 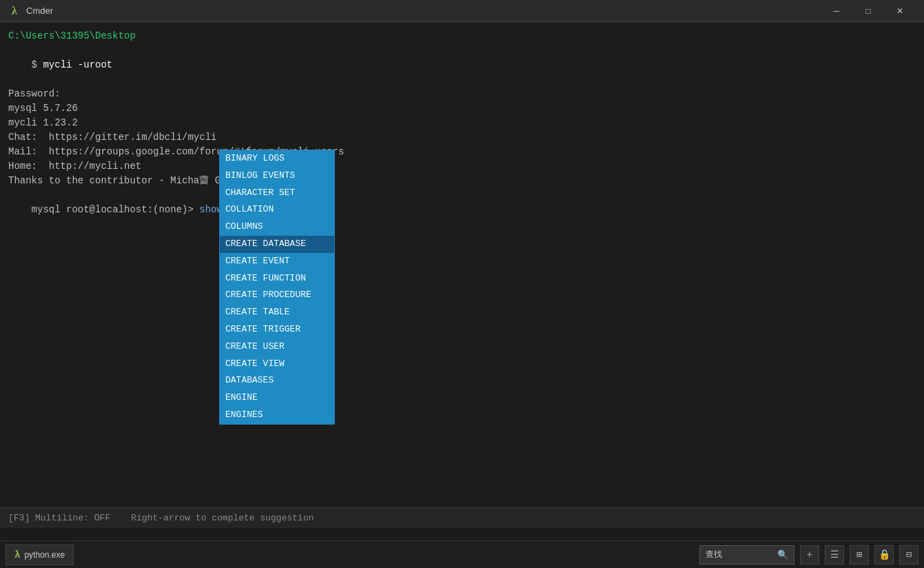 What do you see at coordinates (17, 555) in the screenshot?
I see `taskbar-app-icon: λ` at bounding box center [17, 555].